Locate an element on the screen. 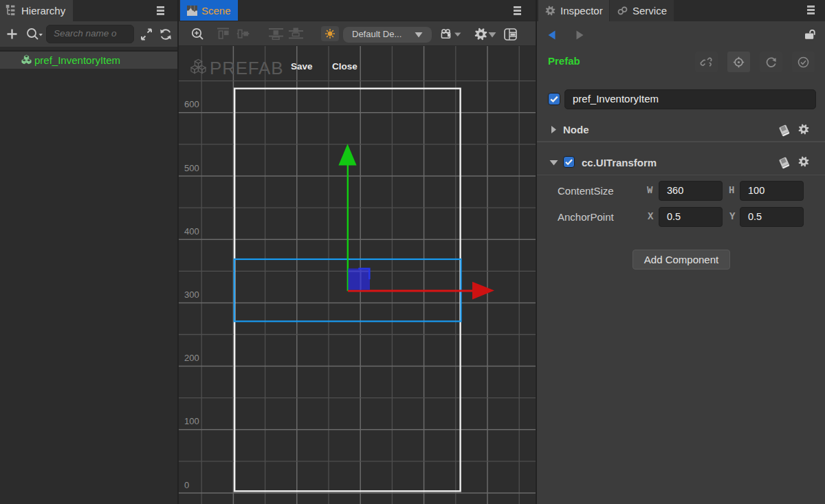 This screenshot has height=504, width=825. svg-text: 300 is located at coordinates (192, 294).